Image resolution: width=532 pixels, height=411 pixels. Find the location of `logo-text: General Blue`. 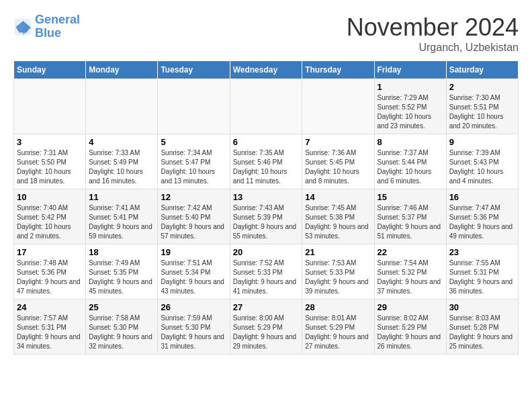

logo-text: General Blue is located at coordinates (58, 27).